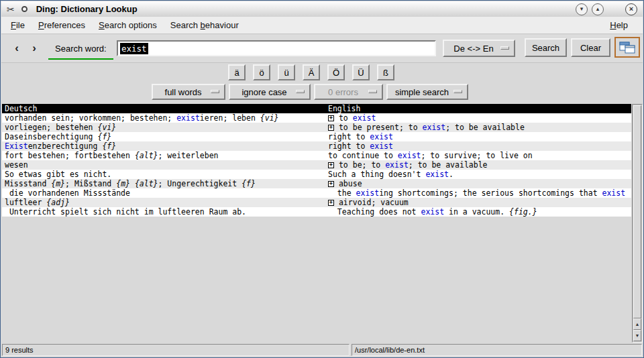 This screenshot has width=644, height=358. What do you see at coordinates (349, 93) in the screenshot?
I see `option-menu-label: 0 errors` at bounding box center [349, 93].